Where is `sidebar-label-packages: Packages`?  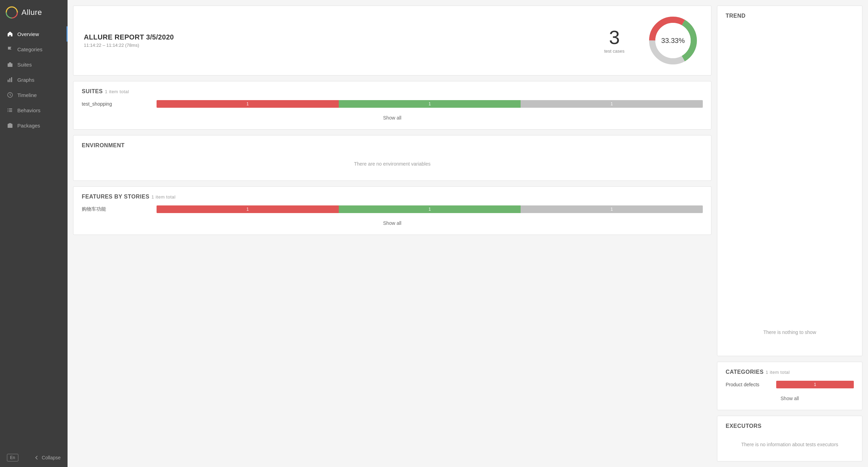 sidebar-label-packages: Packages is located at coordinates (29, 125).